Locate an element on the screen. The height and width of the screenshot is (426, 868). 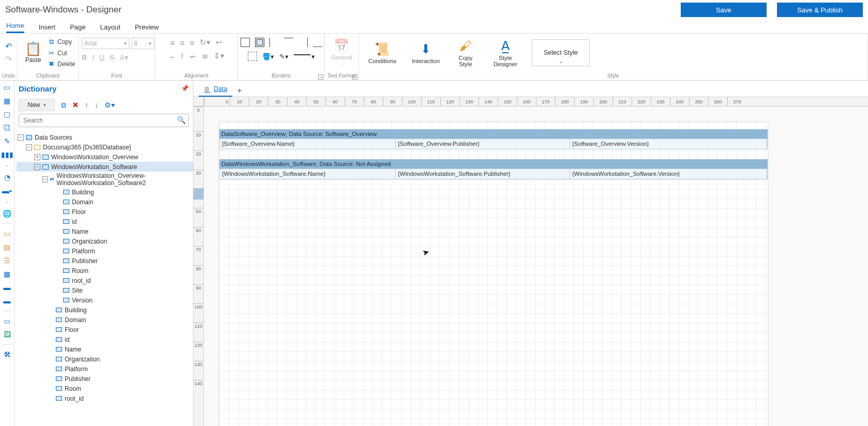
tree-field: Platform is located at coordinates (77, 369).